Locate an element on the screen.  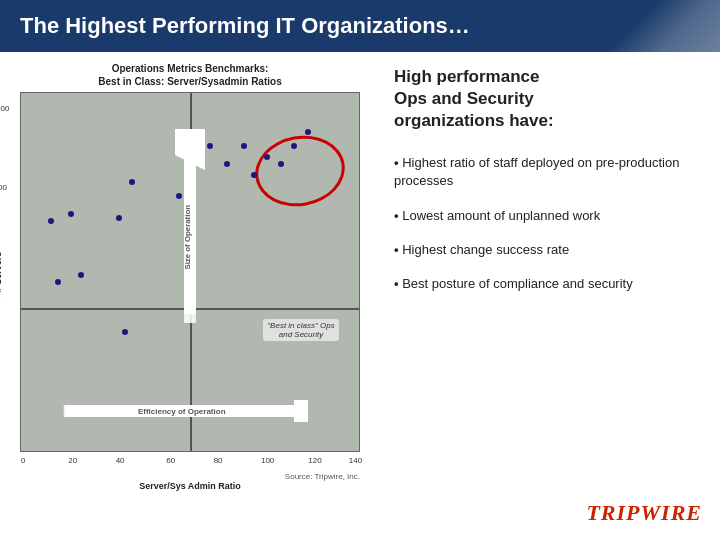
x-axis-title: Server/Sys Admin Ratio is located at coordinates (190, 486).